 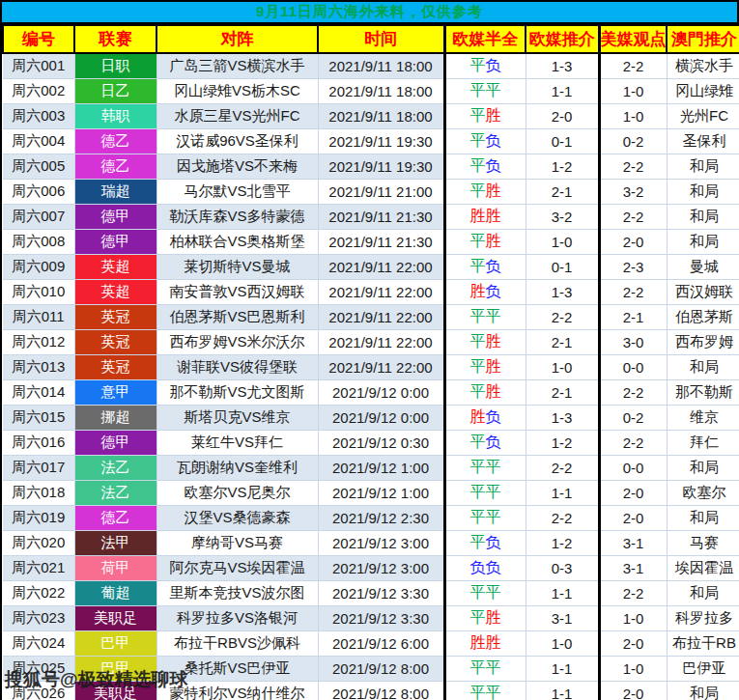 What do you see at coordinates (633, 117) in the screenshot?
I see `us-view-cell: 1-0` at bounding box center [633, 117].